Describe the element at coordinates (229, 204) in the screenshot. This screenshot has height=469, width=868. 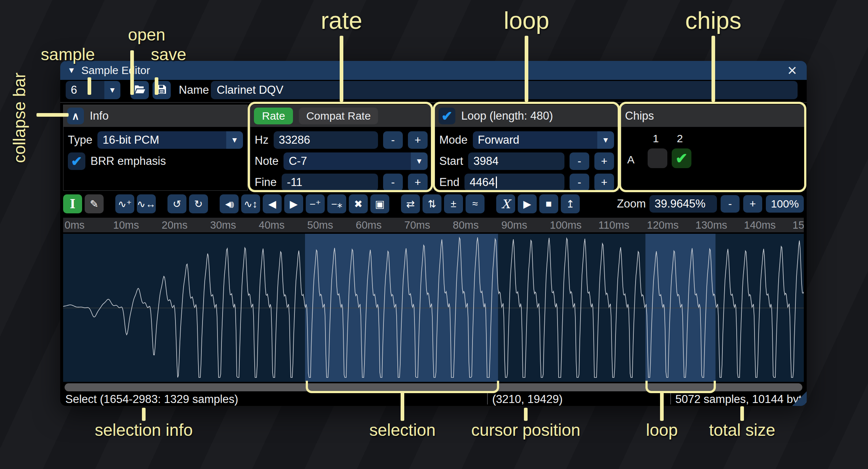
I see `amplify-button: ◀)))` at that location.